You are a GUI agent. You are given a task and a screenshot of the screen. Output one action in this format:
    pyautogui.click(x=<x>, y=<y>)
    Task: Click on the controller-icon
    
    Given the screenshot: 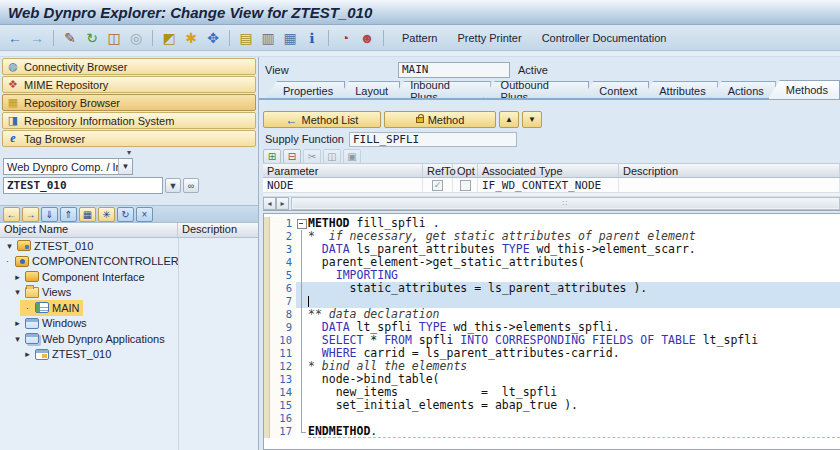 What is the action you would take?
    pyautogui.click(x=22, y=262)
    